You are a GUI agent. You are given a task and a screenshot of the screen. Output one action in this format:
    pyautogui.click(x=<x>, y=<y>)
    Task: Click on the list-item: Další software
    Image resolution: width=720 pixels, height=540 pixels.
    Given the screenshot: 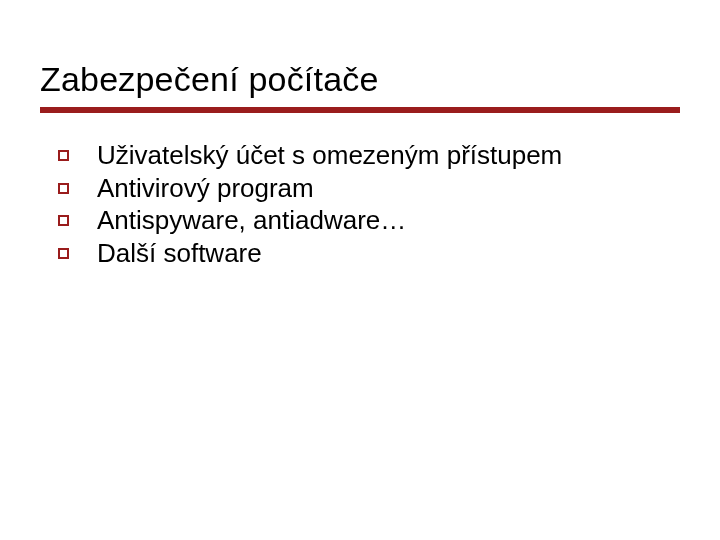 What is the action you would take?
    pyautogui.click(x=369, y=254)
    